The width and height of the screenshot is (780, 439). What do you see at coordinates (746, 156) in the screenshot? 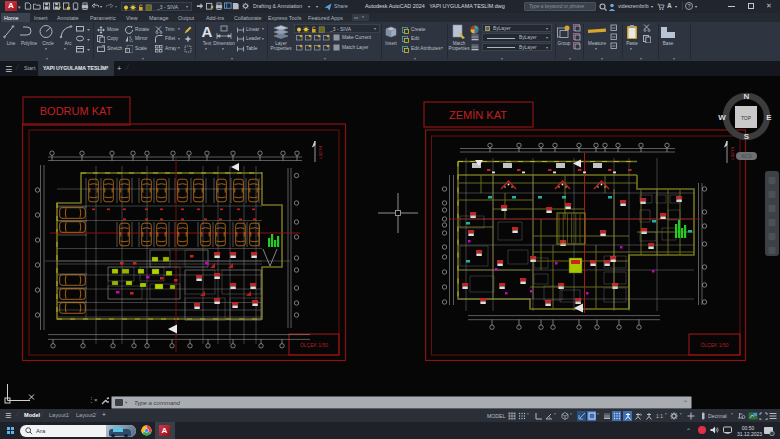
I see `svg-text: WCS` at bounding box center [746, 156].